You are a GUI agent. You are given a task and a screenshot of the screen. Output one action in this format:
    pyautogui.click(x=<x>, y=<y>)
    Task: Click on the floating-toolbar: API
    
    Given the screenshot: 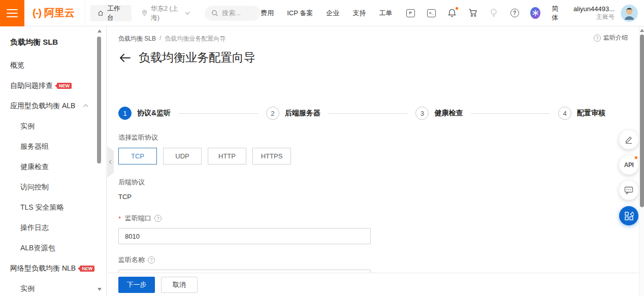 What is the action you would take?
    pyautogui.click(x=629, y=178)
    